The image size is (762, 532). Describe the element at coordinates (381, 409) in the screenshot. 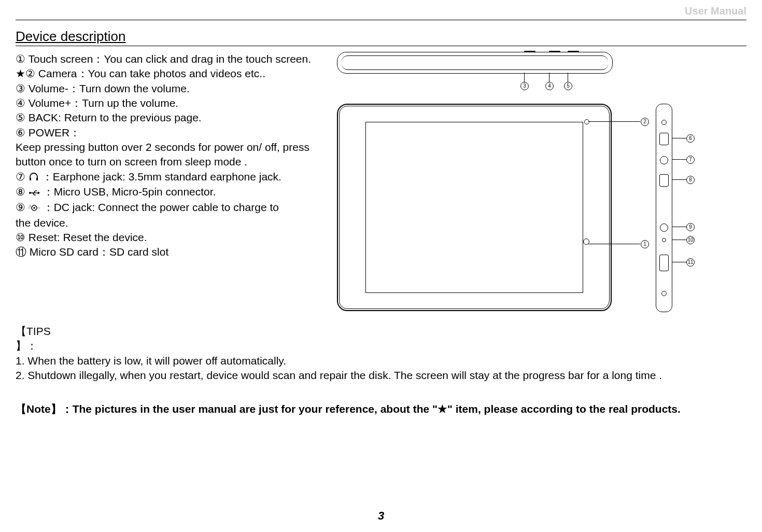

I see `note-block: 【Note】：The pictures in the user manual a…` at that location.